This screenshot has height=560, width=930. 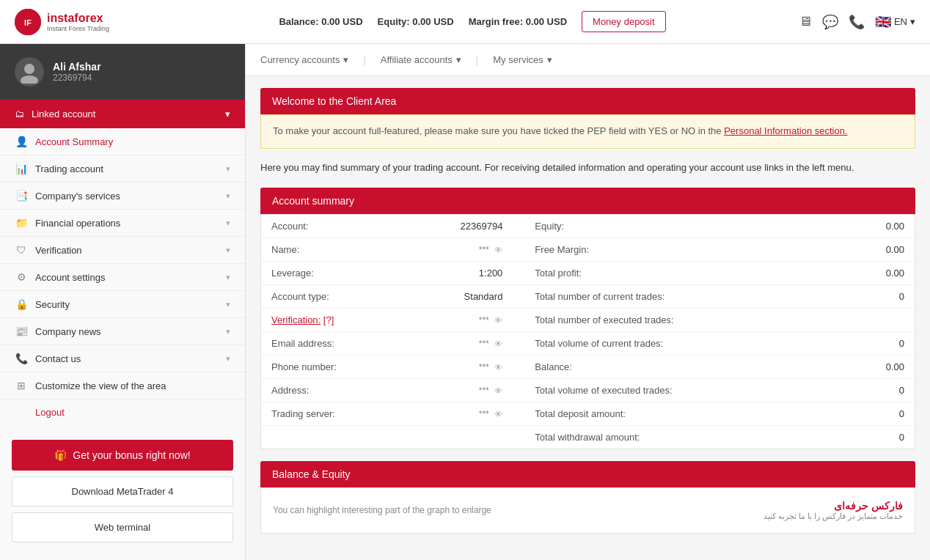 What do you see at coordinates (522, 60) in the screenshot?
I see `nav-tab-my-services: My services ▾` at bounding box center [522, 60].